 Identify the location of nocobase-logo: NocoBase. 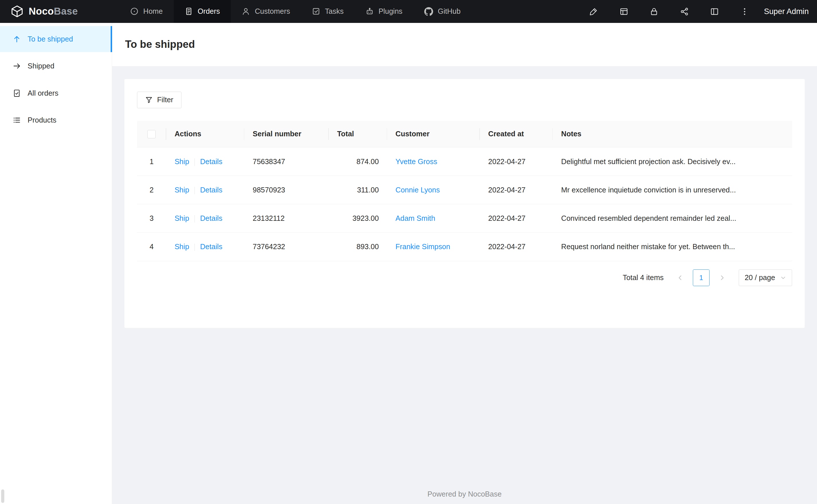
(56, 11).